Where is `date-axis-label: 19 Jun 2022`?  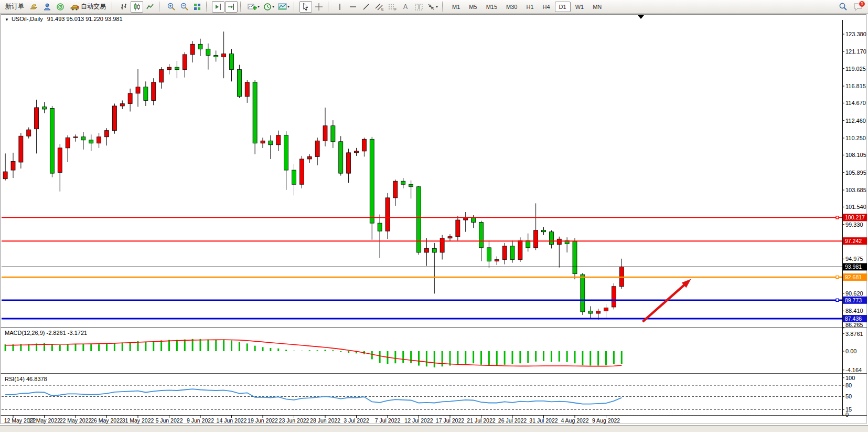 date-axis-label: 19 Jun 2022 is located at coordinates (263, 420).